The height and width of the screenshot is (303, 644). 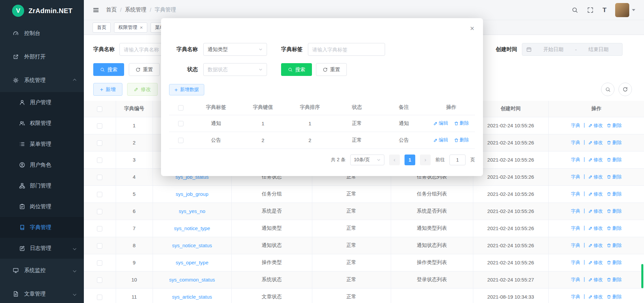 I want to click on search-icon, so click(x=575, y=10).